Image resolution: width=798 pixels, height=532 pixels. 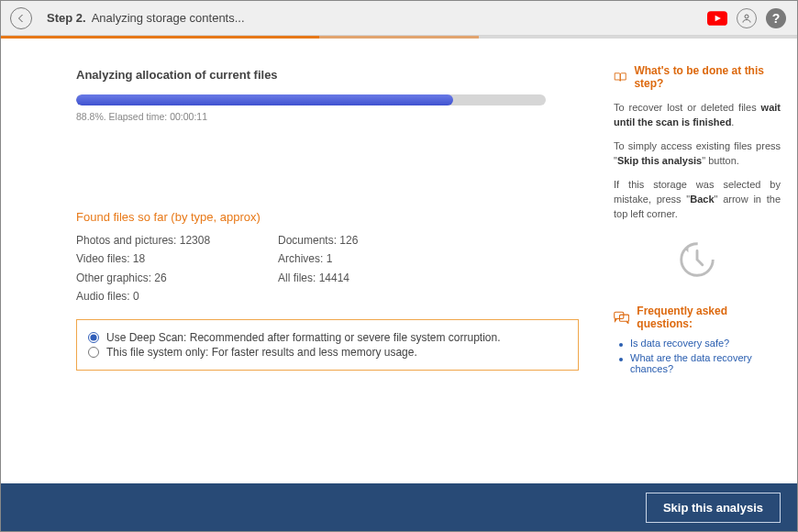 What do you see at coordinates (264, 100) in the screenshot?
I see `progress-fill` at bounding box center [264, 100].